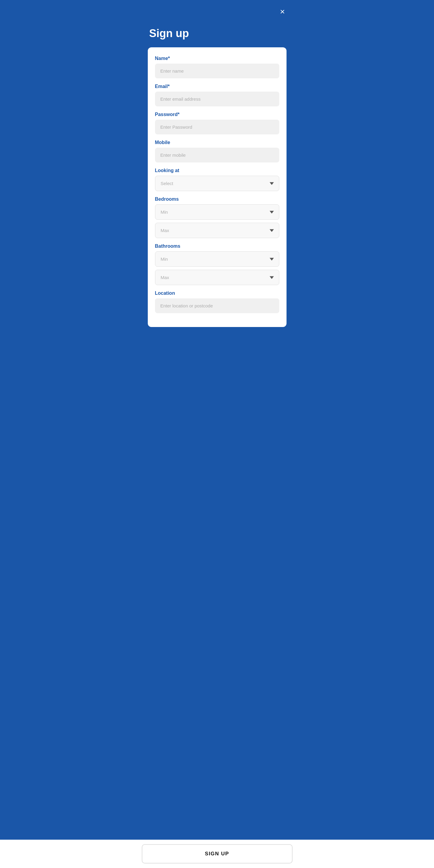 The height and width of the screenshot is (868, 434). I want to click on location-label: Location, so click(217, 293).